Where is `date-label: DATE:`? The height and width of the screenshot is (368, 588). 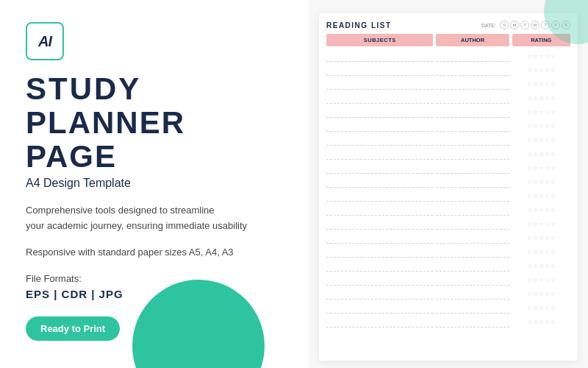
date-label: DATE: is located at coordinates (489, 25).